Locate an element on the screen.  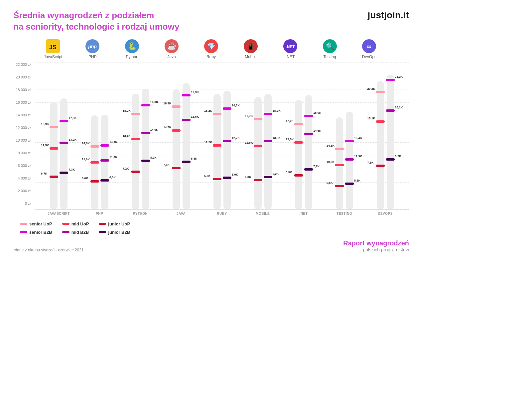
bar-value-php-b2b-0: 14,9K is located at coordinates (113, 142).